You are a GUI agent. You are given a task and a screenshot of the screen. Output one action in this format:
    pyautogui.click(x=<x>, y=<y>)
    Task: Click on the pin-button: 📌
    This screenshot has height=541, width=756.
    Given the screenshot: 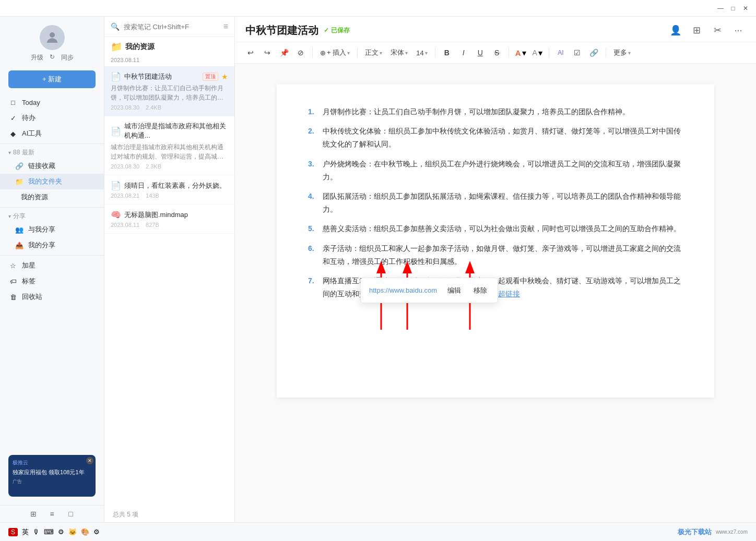 What is the action you would take?
    pyautogui.click(x=284, y=53)
    